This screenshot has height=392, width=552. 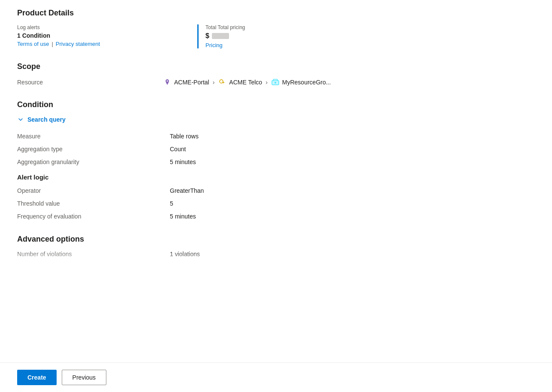 What do you see at coordinates (301, 82) in the screenshot?
I see `breadcrumb-item-resource-group: MyResourceGro...` at bounding box center [301, 82].